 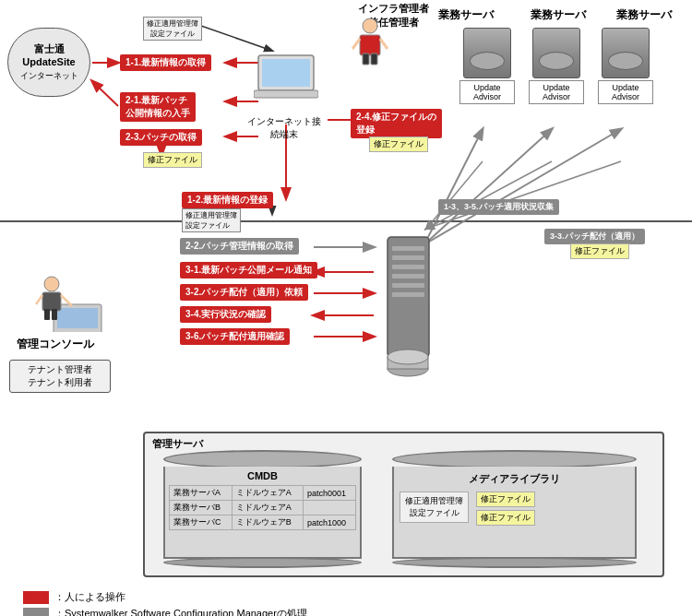 What do you see at coordinates (515, 459) in the screenshot?
I see `media-lib-cylinder-top` at bounding box center [515, 459].